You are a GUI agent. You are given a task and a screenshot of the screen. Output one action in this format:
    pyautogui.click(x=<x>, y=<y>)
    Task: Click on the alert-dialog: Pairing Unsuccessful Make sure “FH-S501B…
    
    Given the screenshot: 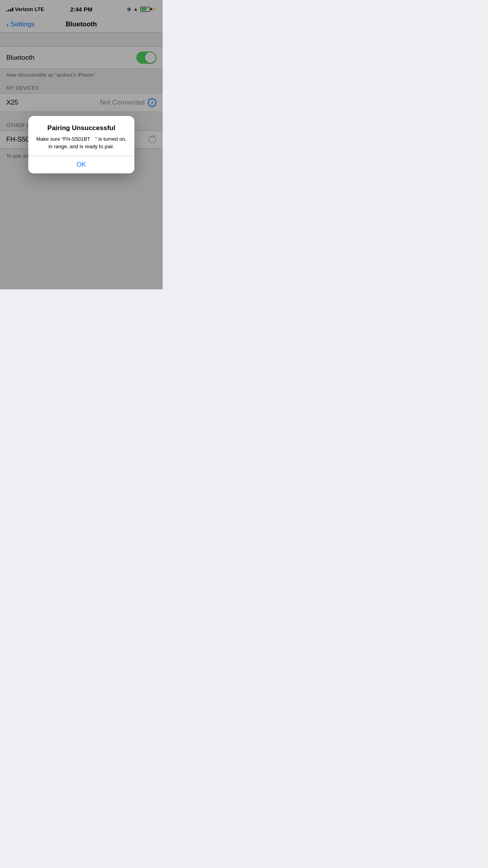 What is the action you would take?
    pyautogui.click(x=81, y=145)
    